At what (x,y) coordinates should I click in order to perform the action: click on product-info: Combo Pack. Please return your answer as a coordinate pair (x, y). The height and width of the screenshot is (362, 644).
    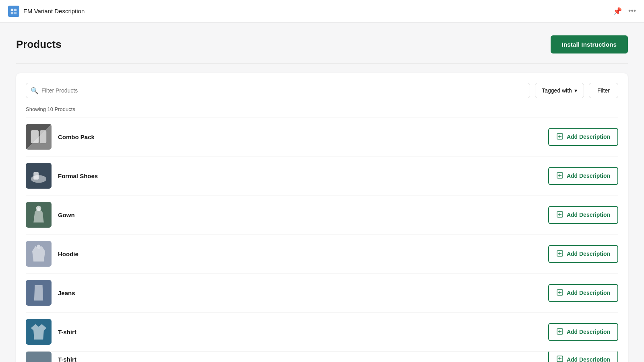
    Looking at the image, I should click on (60, 137).